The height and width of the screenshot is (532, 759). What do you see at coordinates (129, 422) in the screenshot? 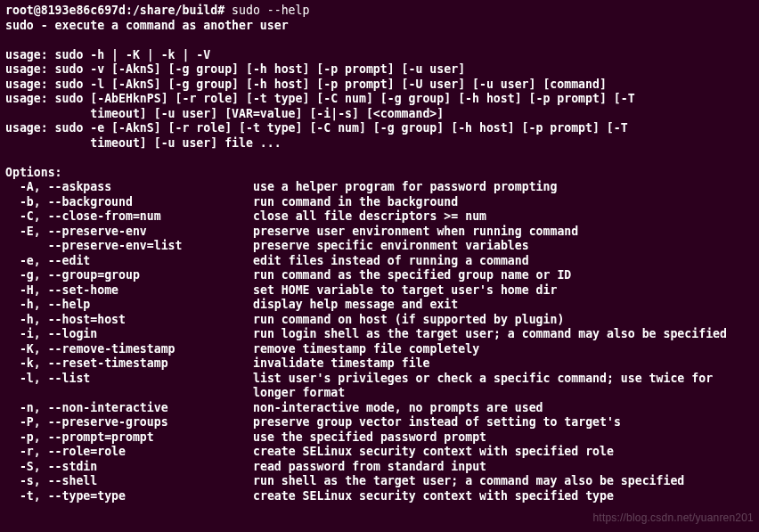
I see `option-flag: -P, --preserve-groups` at bounding box center [129, 422].